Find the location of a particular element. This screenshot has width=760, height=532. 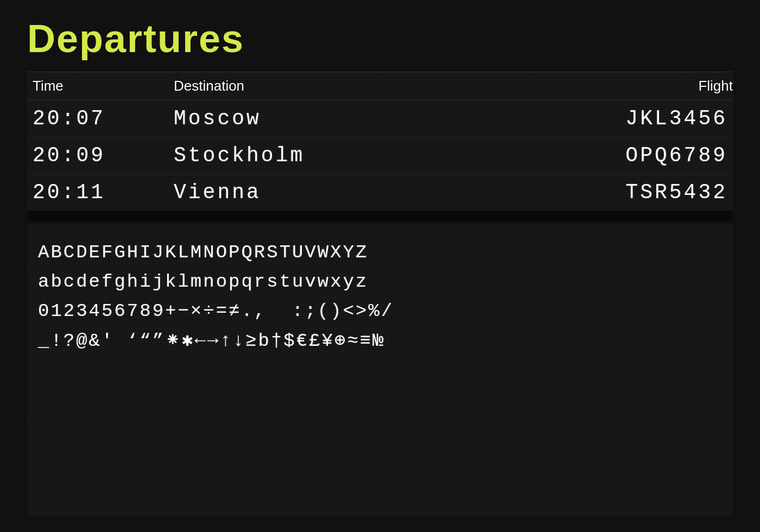

numbers-symbols: 0123456789+−×÷=≠., :;()<>%/ is located at coordinates (380, 311).